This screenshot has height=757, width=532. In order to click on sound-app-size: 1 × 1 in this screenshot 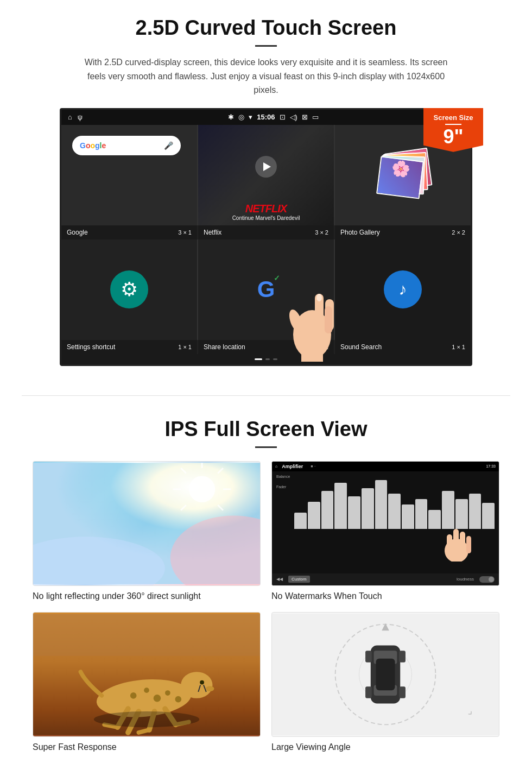, I will do `click(458, 347)`.